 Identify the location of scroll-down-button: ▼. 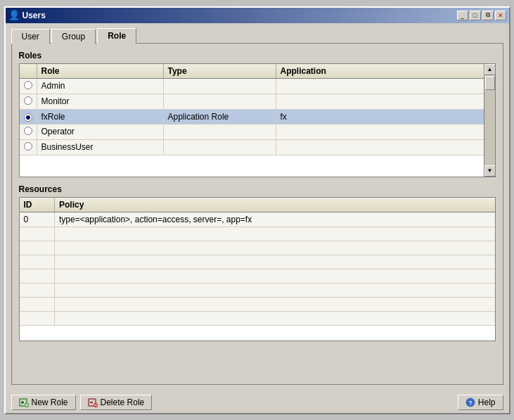
(490, 171).